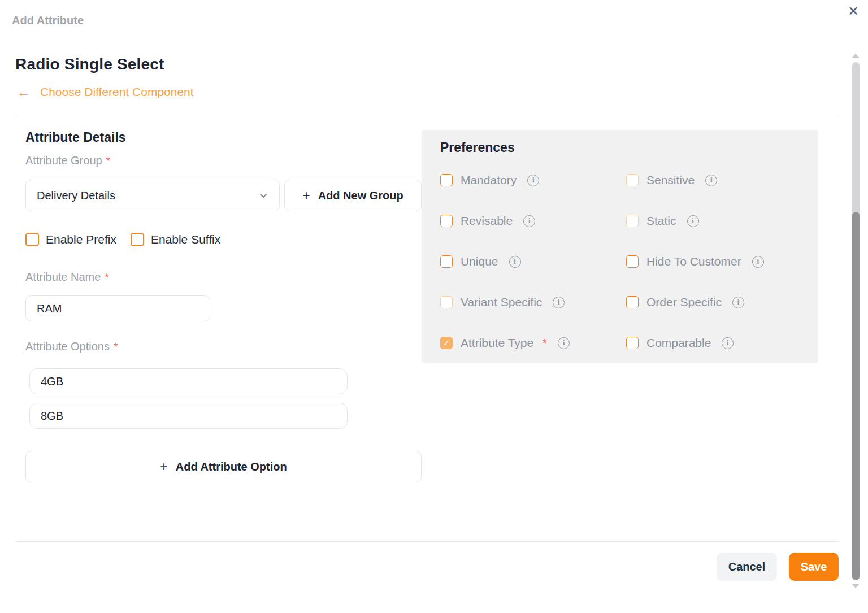 The image size is (868, 613). What do you see at coordinates (713, 302) in the screenshot?
I see `pref-order-specific-checkbox: Order Specific i` at bounding box center [713, 302].